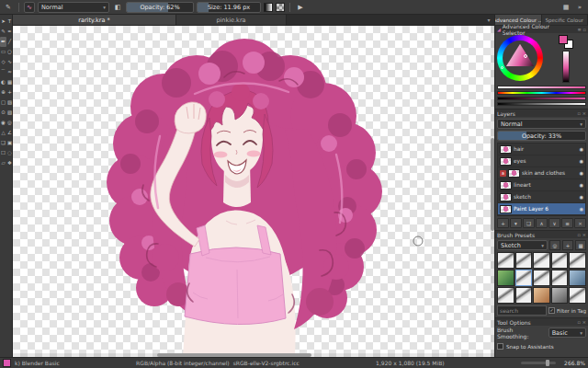  What do you see at coordinates (566, 42) in the screenshot?
I see `foreground-background-swatches` at bounding box center [566, 42].